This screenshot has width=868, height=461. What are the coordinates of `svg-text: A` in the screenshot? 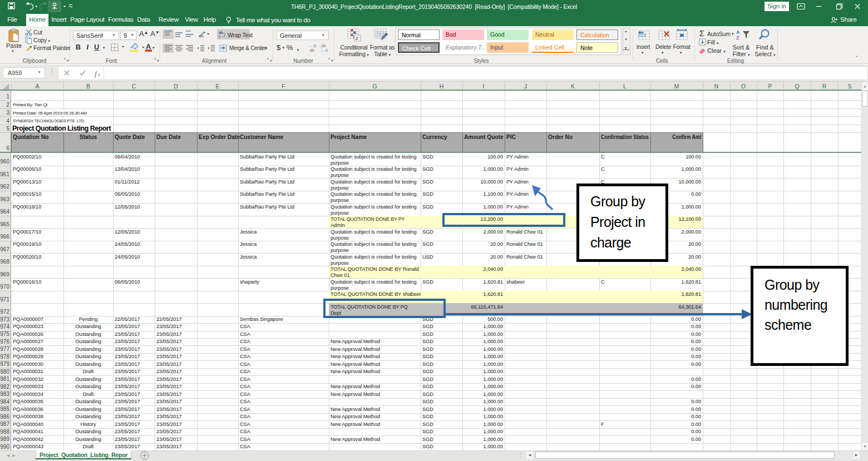 It's located at (738, 32).